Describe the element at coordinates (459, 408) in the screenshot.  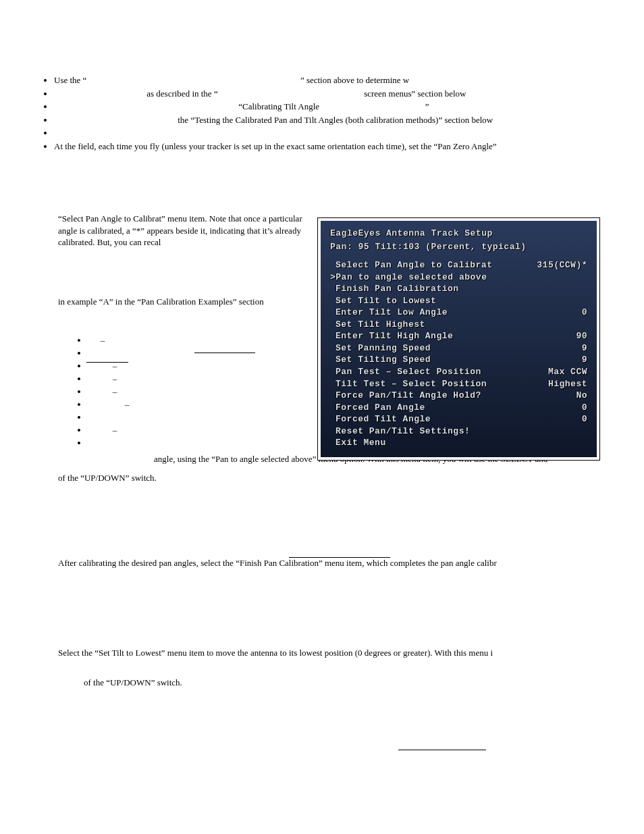
I see `osd-menu-item: Forced Pan Angle0` at that location.